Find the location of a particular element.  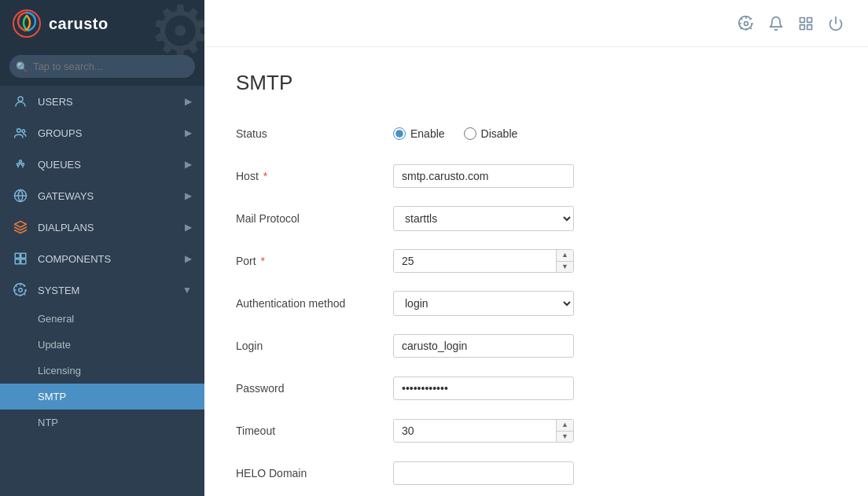

sidebar-label-system: SYSTEM is located at coordinates (58, 291).